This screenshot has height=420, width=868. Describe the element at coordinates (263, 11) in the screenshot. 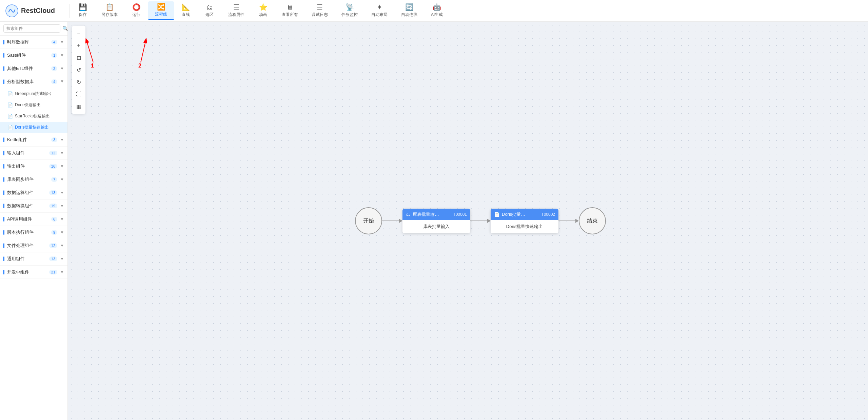

I see `toolbar-item-animation: ⭐动画` at that location.